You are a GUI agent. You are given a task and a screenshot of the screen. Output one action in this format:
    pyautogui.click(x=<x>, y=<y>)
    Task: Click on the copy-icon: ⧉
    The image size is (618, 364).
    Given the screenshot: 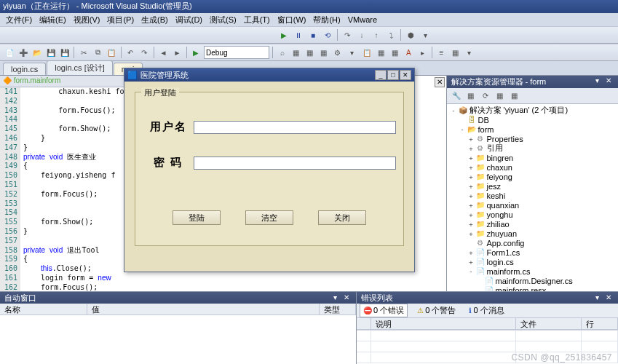 What is the action you would take?
    pyautogui.click(x=98, y=52)
    